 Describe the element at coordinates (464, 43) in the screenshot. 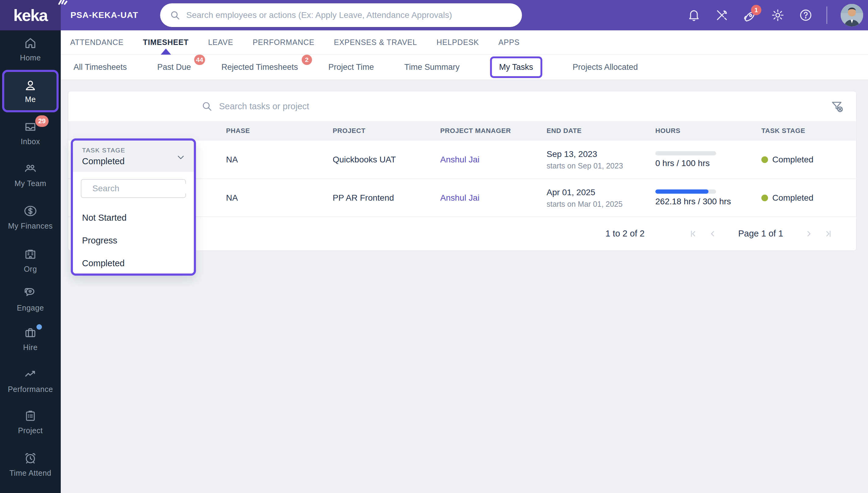

I see `module-nav: ATTENDANCE TIMESHEET LEAVE PERFORMANCE E…` at that location.